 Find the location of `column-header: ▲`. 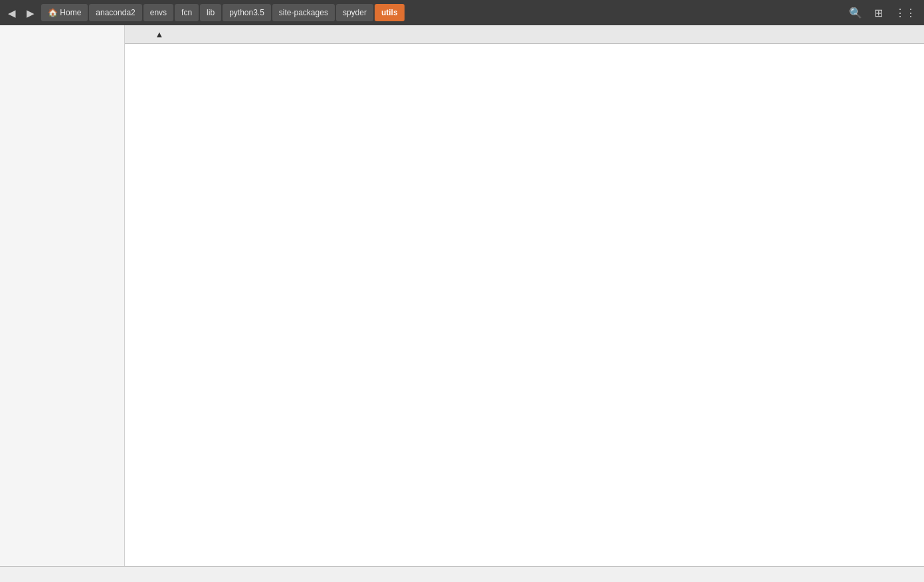

column-header: ▲ is located at coordinates (525, 35).